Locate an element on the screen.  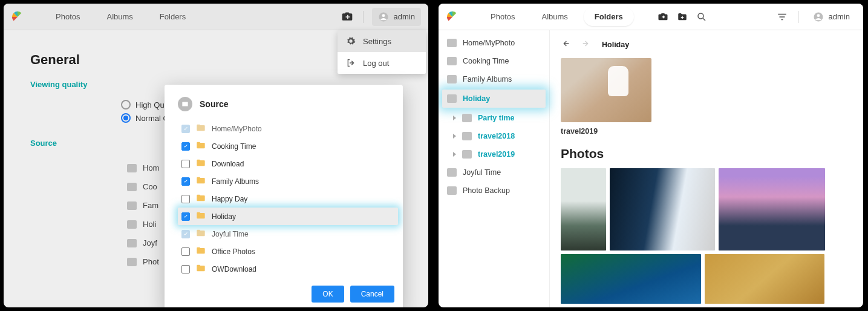
sidebar-item-label: travel2019 is located at coordinates (496, 154).